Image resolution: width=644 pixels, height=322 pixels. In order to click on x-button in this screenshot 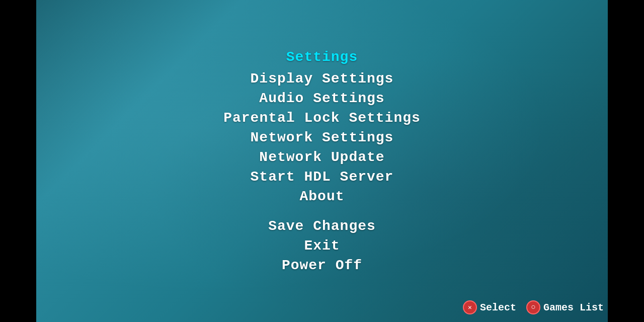, I will do `click(470, 307)`.